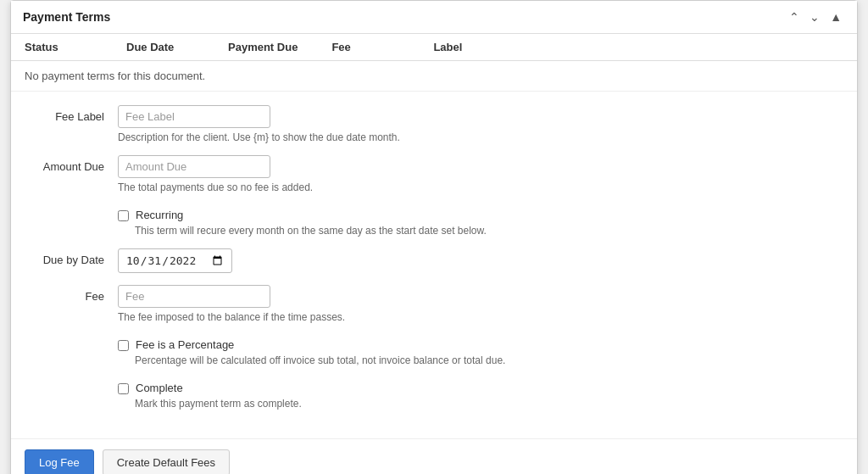 Image resolution: width=868 pixels, height=474 pixels. Describe the element at coordinates (59, 461) in the screenshot. I see `log-fee-button: Log Fee` at that location.